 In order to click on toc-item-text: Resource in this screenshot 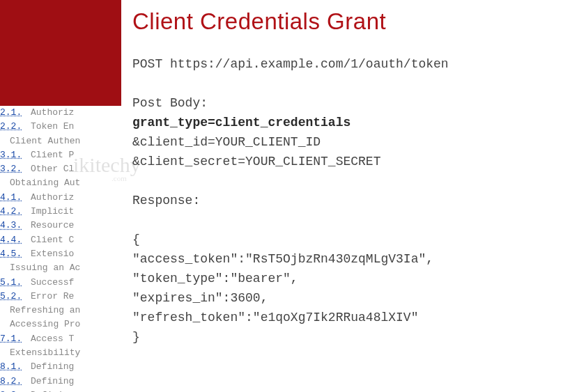, I will do `click(52, 226)`.